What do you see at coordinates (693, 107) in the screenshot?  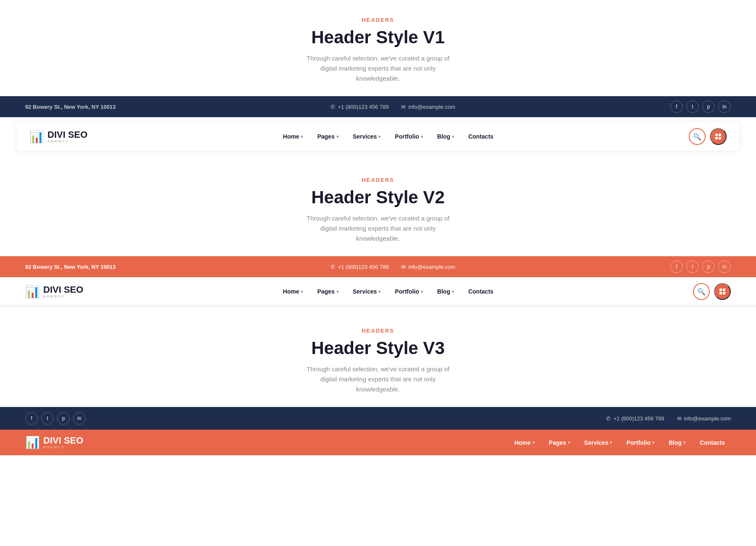 I see `v1-twitter-icon: t` at bounding box center [693, 107].